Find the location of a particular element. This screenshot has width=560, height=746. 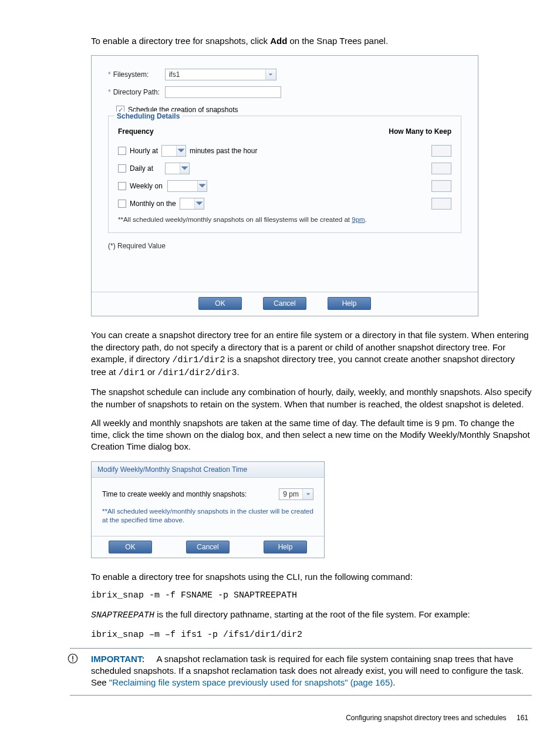

filesystem-combo: ifs1 is located at coordinates (221, 75).